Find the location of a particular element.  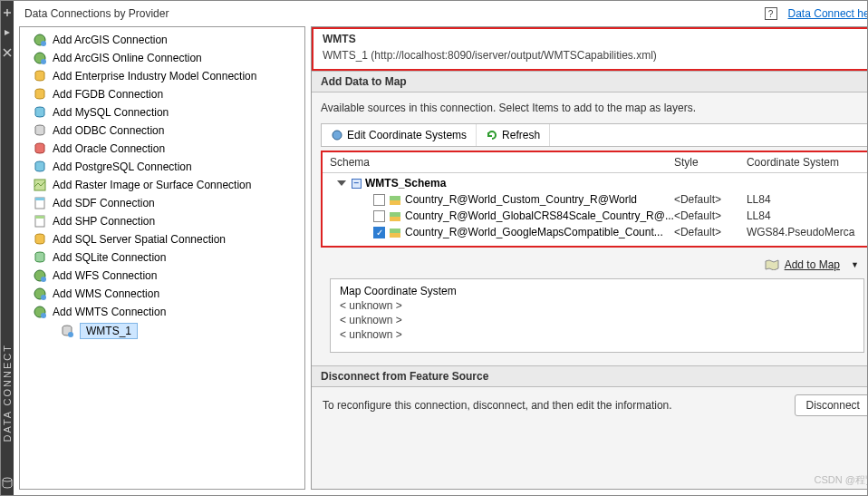

disconnect-button: Disconnect is located at coordinates (832, 405).